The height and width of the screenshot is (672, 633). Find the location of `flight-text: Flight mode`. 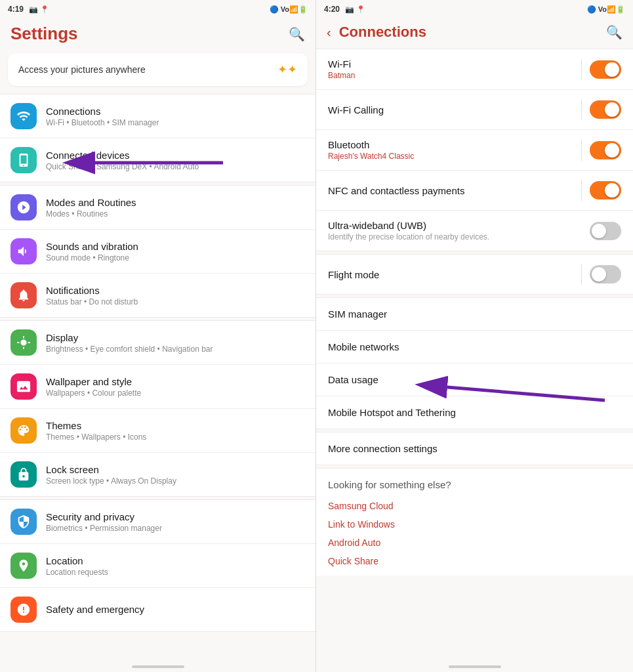

flight-text: Flight mode is located at coordinates (455, 274).